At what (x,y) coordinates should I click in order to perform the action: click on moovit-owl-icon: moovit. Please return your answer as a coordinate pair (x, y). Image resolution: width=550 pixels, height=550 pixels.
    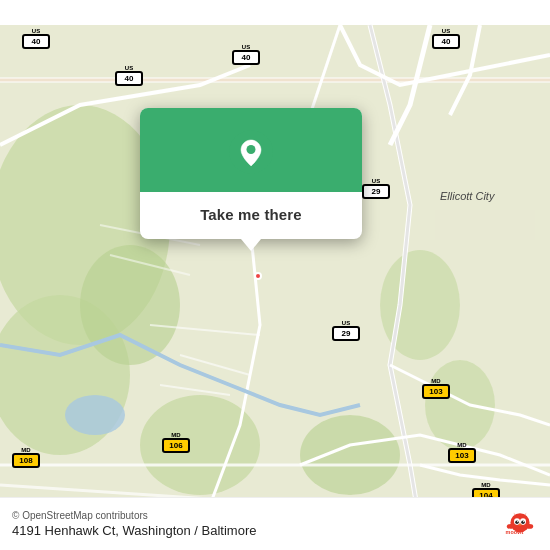
    Looking at the image, I should click on (520, 524).